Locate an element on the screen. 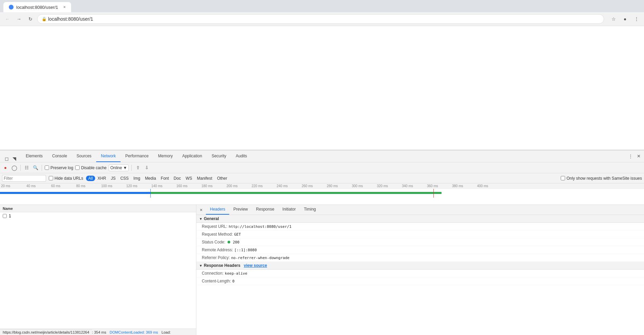 The image size is (644, 335). preserve-log-text: Preserve log is located at coordinates (62, 168).